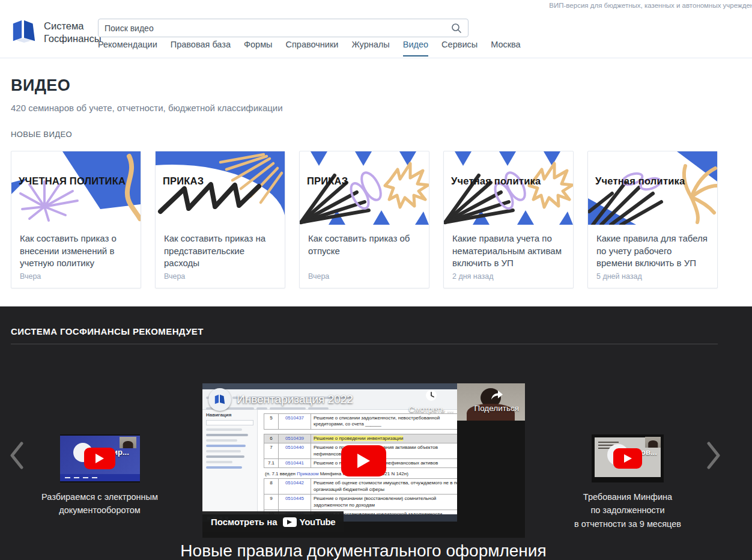 The width and height of the screenshot is (752, 560). What do you see at coordinates (107, 332) in the screenshot?
I see `recommend-heading: СИСТЕМА ГОСФИНАНСЫ РЕКОМЕНДУЕТ` at bounding box center [107, 332].